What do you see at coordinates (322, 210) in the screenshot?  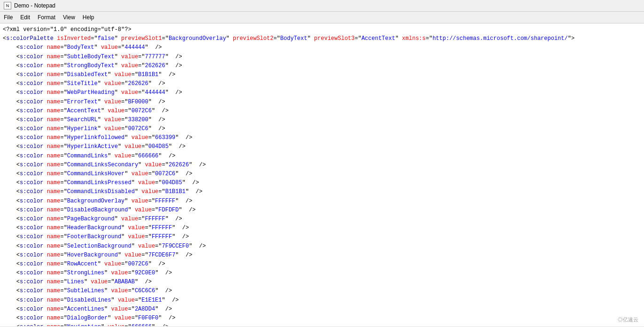 I see `xml-line: <s:color name="DisabledBackground" value…` at bounding box center [322, 210].